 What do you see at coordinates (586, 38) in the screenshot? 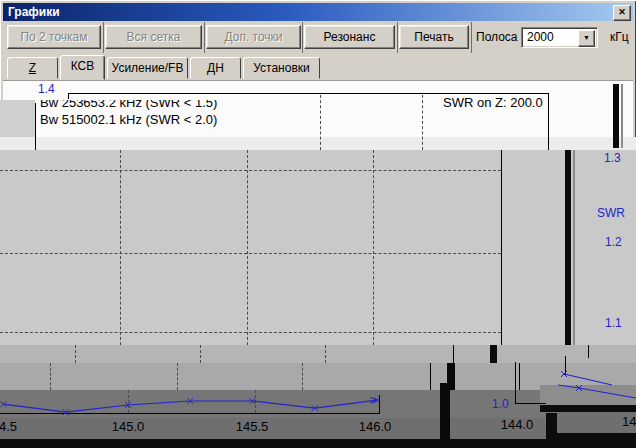
I see `chevron-down-icon: ▼` at bounding box center [586, 38].